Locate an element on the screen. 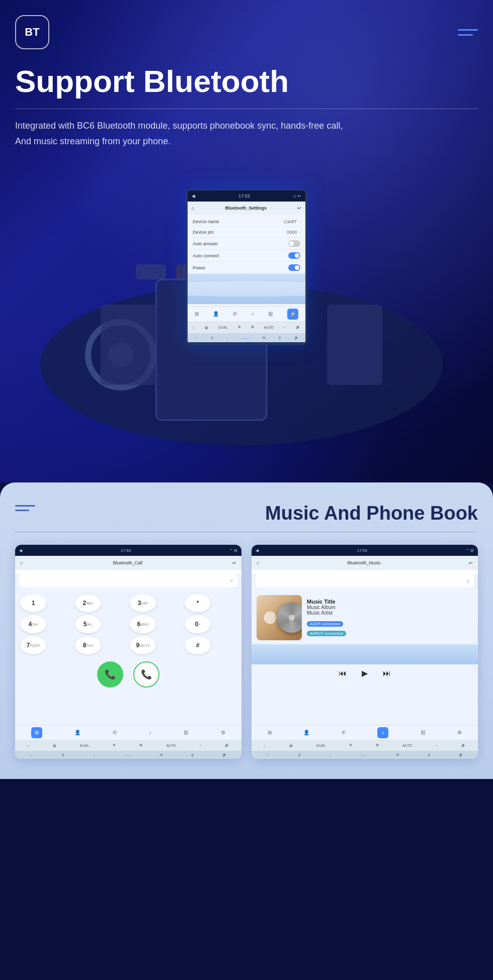 The image size is (493, 980). keypad-star: * is located at coordinates (198, 603).